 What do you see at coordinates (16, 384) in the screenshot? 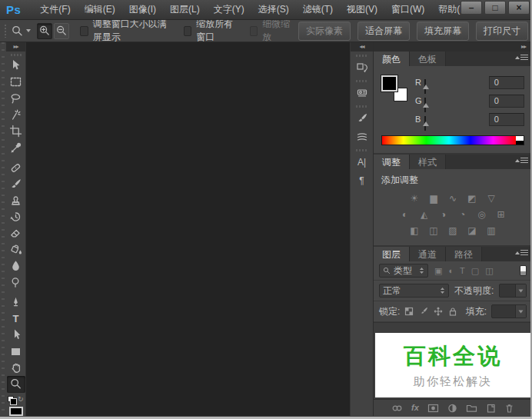
I see `zoom-tool` at bounding box center [16, 384].